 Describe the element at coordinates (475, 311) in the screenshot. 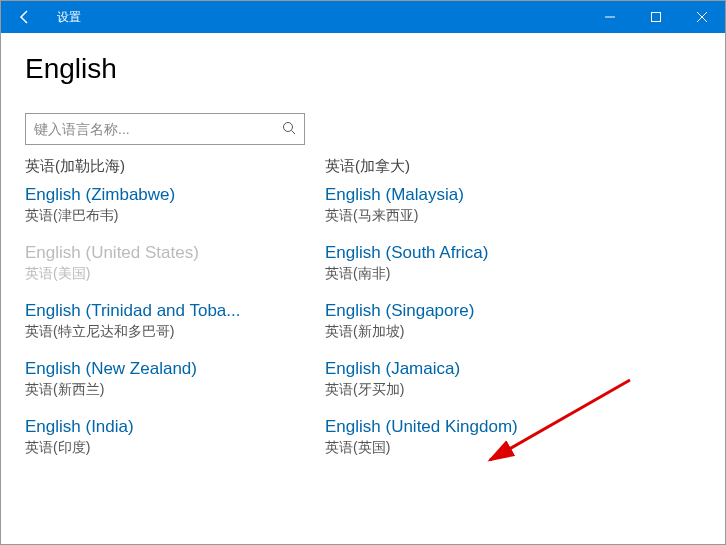

I see `language-name: English (Singapore)` at that location.